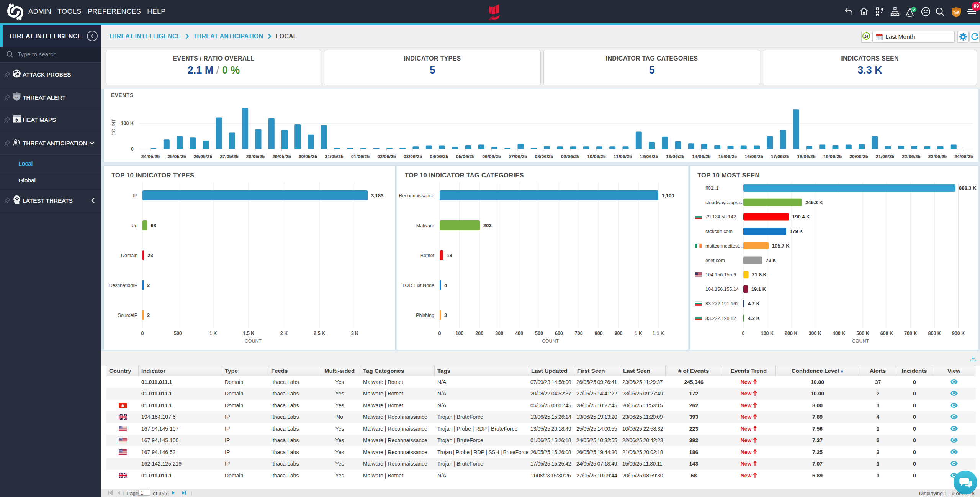 This screenshot has height=497, width=980. Describe the element at coordinates (862, 333) in the screenshot. I see `svg-text: 500 K` at that location.